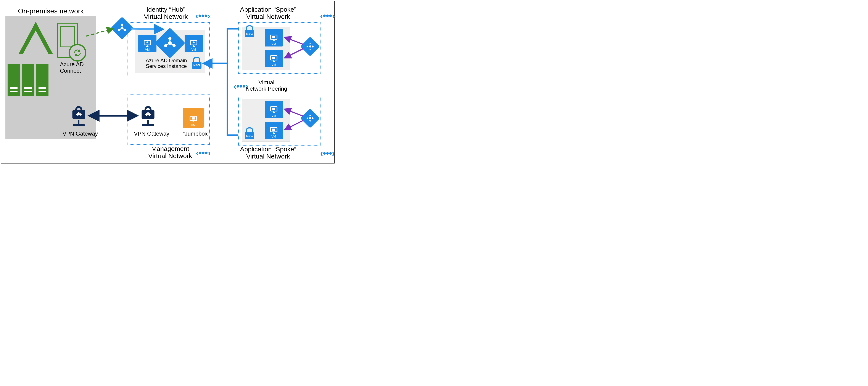  Describe the element at coordinates (80, 134) in the screenshot. I see `vpn-gateway-label: VPN Gateway` at that location.